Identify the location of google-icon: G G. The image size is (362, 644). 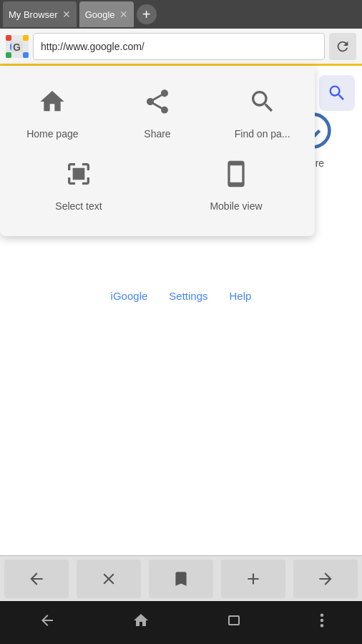
(17, 47).